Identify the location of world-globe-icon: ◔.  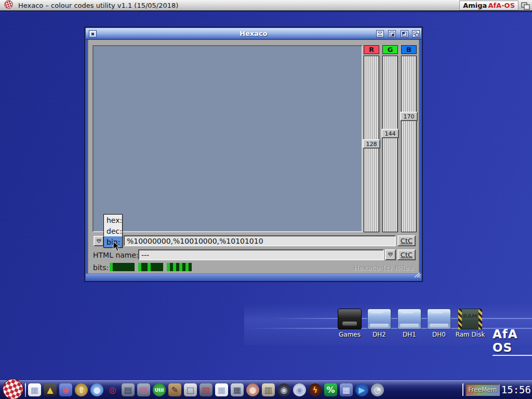
(377, 390).